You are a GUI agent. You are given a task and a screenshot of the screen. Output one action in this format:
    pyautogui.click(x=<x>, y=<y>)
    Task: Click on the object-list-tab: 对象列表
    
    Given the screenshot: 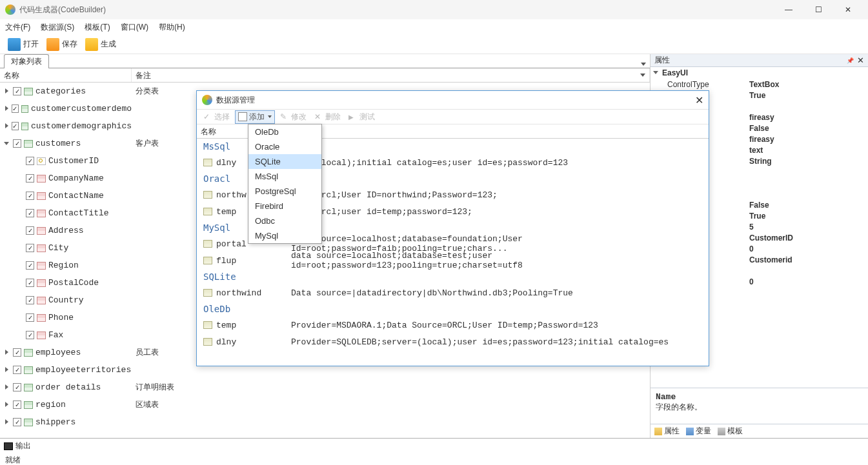 What is the action you would take?
    pyautogui.click(x=26, y=61)
    